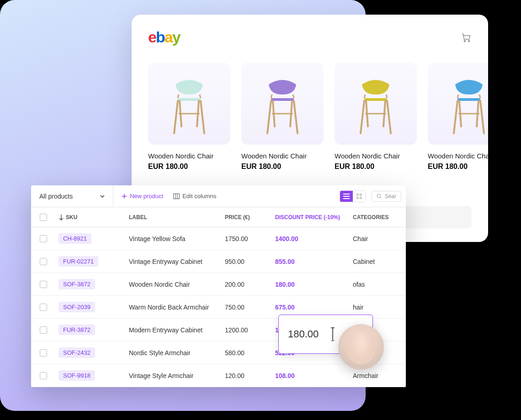 This screenshot has width=521, height=420. What do you see at coordinates (218, 376) in the screenshot?
I see `table-row: SOF-9918 Vintage Style Armchair 120.00 1…` at bounding box center [218, 376].